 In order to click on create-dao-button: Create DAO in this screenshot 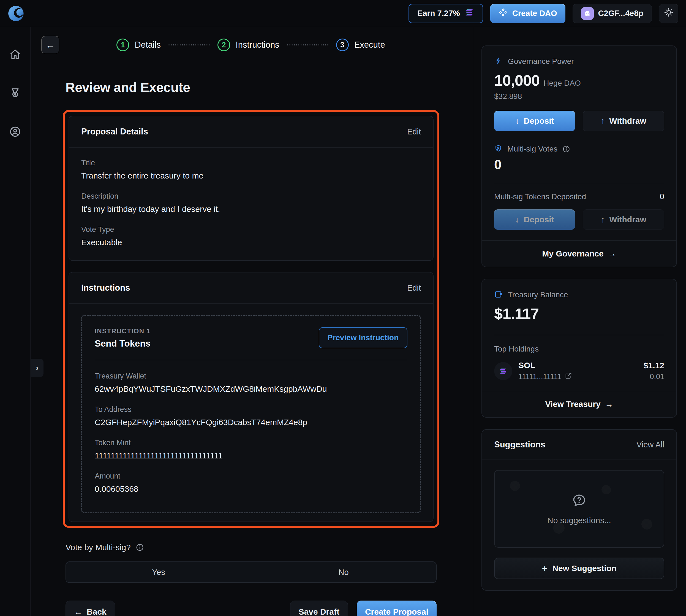, I will do `click(528, 14)`.